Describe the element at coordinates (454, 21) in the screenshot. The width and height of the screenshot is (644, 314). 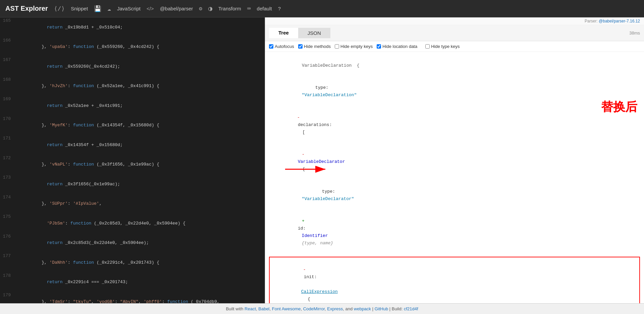
I see `parser-info: Parser: @babel/parser-7.16.12` at that location.